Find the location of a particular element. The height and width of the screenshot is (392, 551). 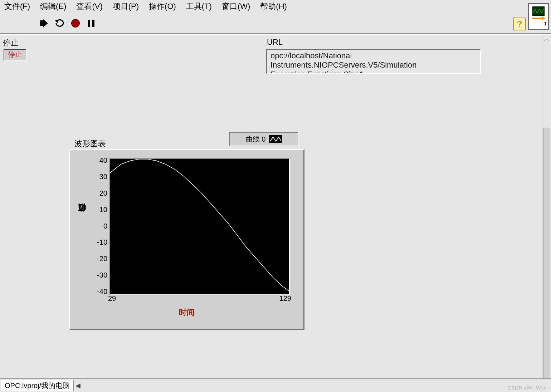

run-arrow-icon is located at coordinates (44, 23).